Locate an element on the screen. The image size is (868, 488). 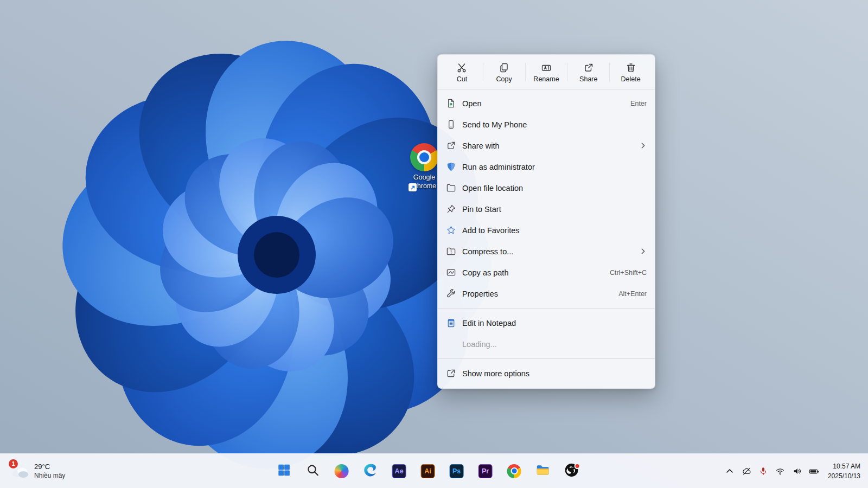
copilot-icon is located at coordinates (342, 471).